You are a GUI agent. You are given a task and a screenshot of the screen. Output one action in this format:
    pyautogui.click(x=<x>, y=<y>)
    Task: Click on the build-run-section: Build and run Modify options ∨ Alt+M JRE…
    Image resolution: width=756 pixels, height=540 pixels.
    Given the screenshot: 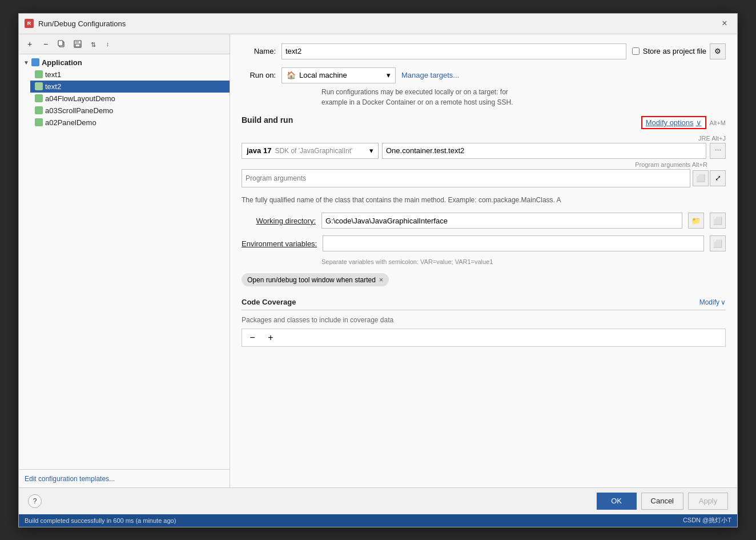 What is the action you would take?
    pyautogui.click(x=484, y=151)
    